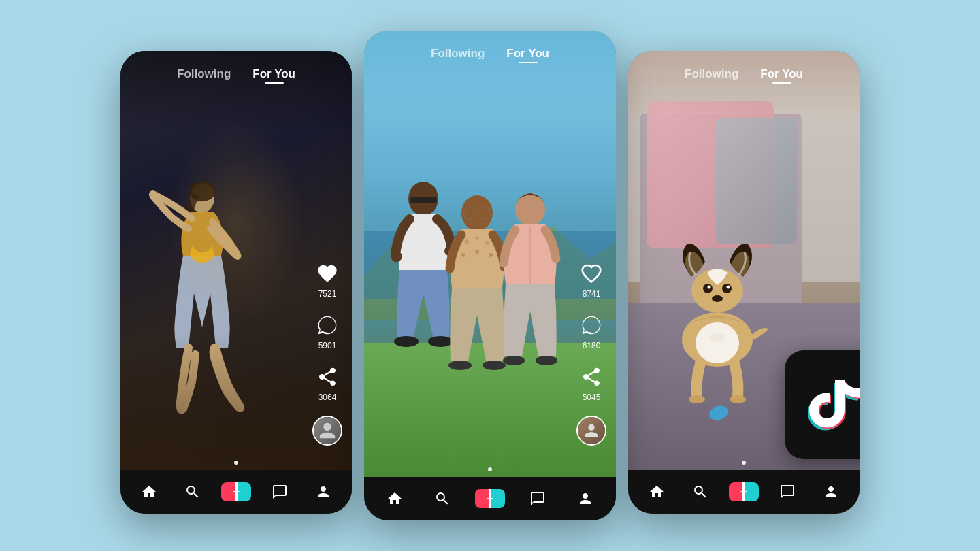 The height and width of the screenshot is (551, 980). What do you see at coordinates (591, 353) in the screenshot?
I see `center-side-actions: 8741 6180 5045` at bounding box center [591, 353].